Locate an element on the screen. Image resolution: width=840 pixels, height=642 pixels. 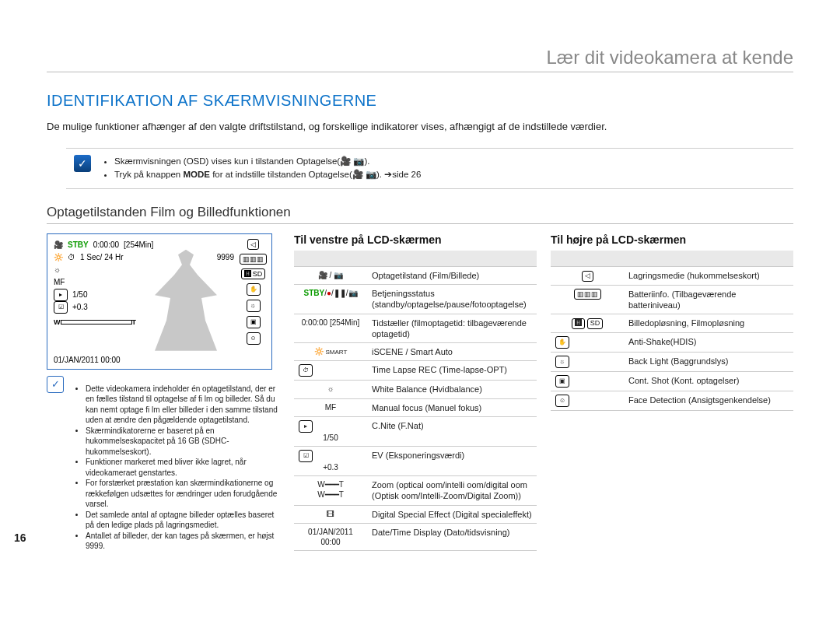
ev-icon: ☑ is located at coordinates (61, 307).